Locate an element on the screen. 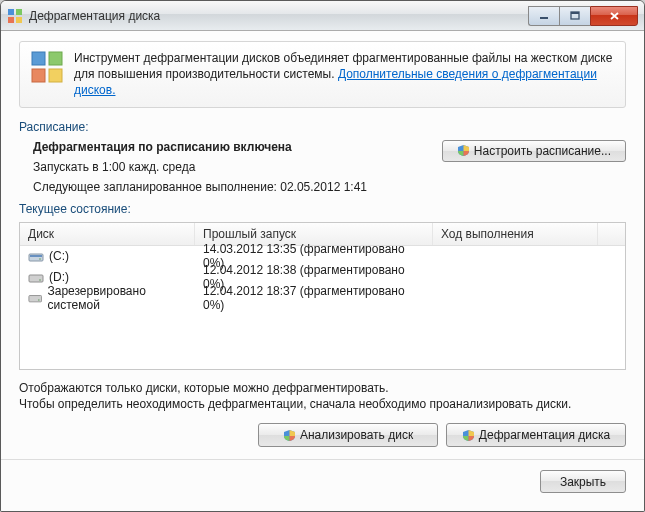 The height and width of the screenshot is (512, 645). schedule-run-at: Запускать в 1:00 кажд. среда is located at coordinates (200, 167).